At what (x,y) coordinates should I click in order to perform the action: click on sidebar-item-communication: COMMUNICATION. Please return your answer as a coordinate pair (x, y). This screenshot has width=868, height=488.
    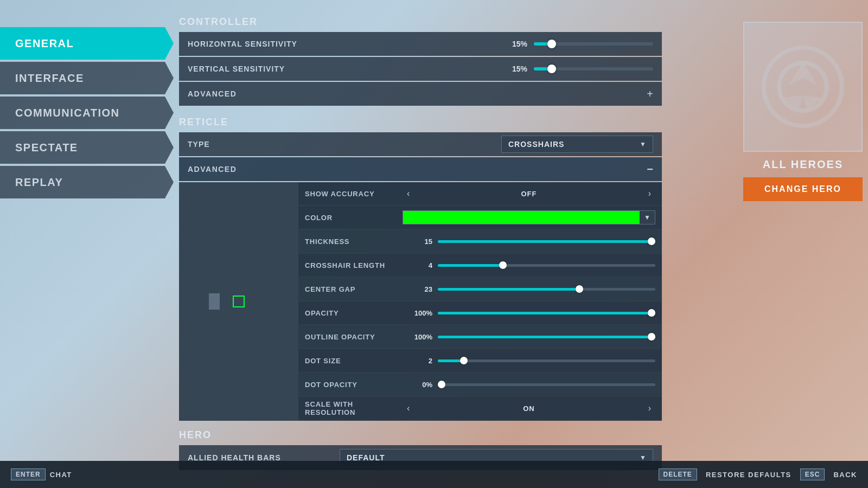
    Looking at the image, I should click on (87, 113).